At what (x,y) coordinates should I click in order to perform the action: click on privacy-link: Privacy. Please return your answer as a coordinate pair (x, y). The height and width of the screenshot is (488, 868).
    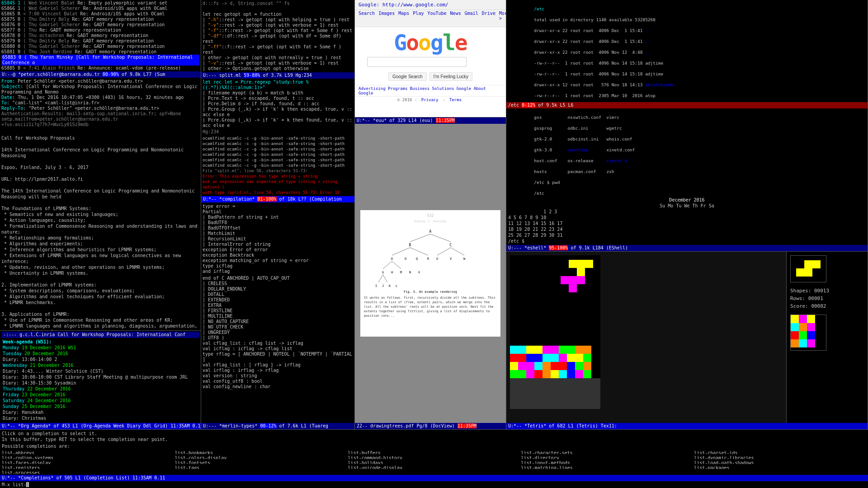
    Looking at the image, I should click on (430, 100).